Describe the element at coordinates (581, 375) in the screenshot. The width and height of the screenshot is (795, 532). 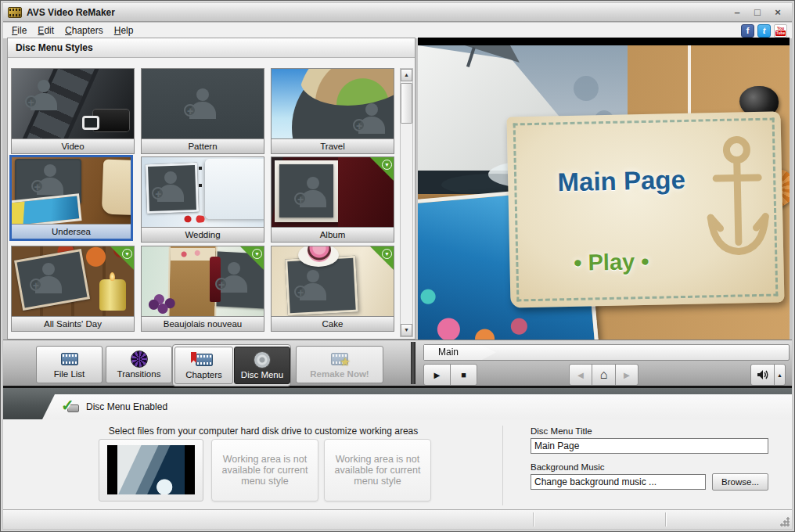
I see `previous-page-button: ◄` at that location.